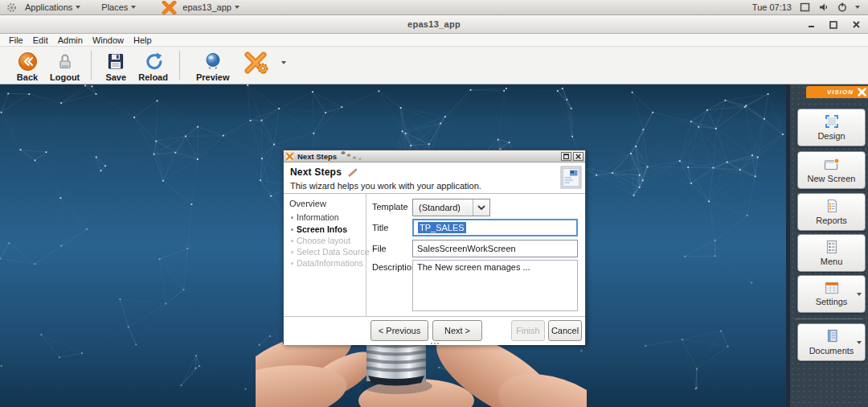  Describe the element at coordinates (831, 343) in the screenshot. I see `documents-button: Documents` at that location.